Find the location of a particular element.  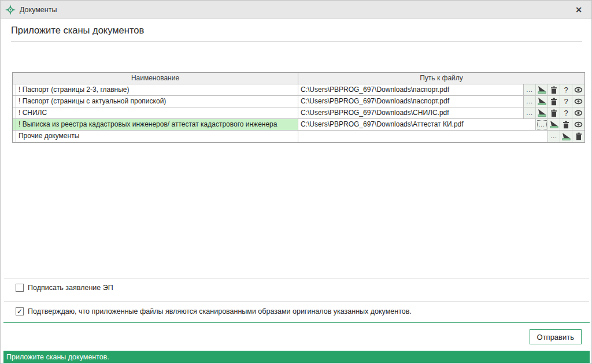

status-bar: Приложите сканы документов. is located at coordinates (297, 357).